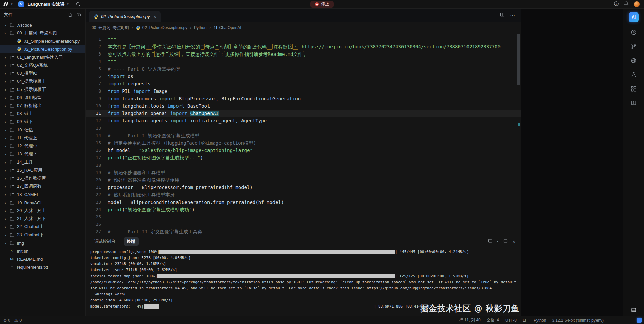  Describe the element at coordinates (303, 180) in the screenshot. I see `code-line: 20# 预处理器将准备图像供模型使用` at that location.